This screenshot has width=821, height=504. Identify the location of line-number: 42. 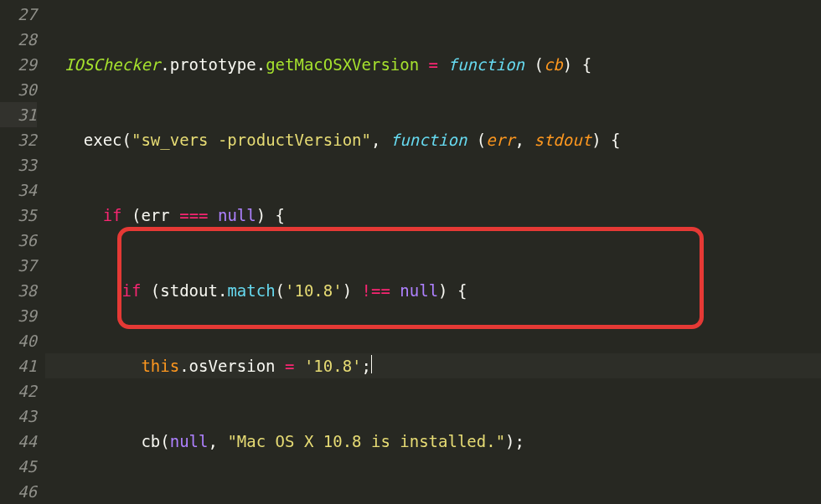
(18, 391).